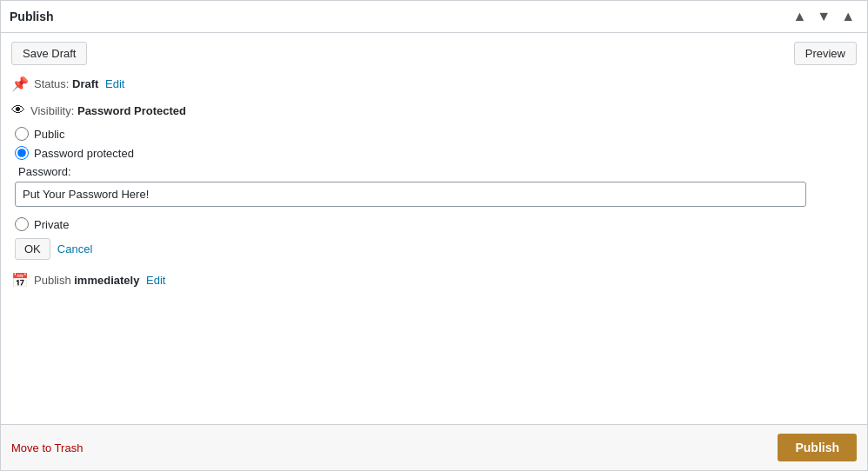 This screenshot has height=471, width=868. What do you see at coordinates (436, 153) in the screenshot?
I see `password-protected-option: Password protected` at bounding box center [436, 153].